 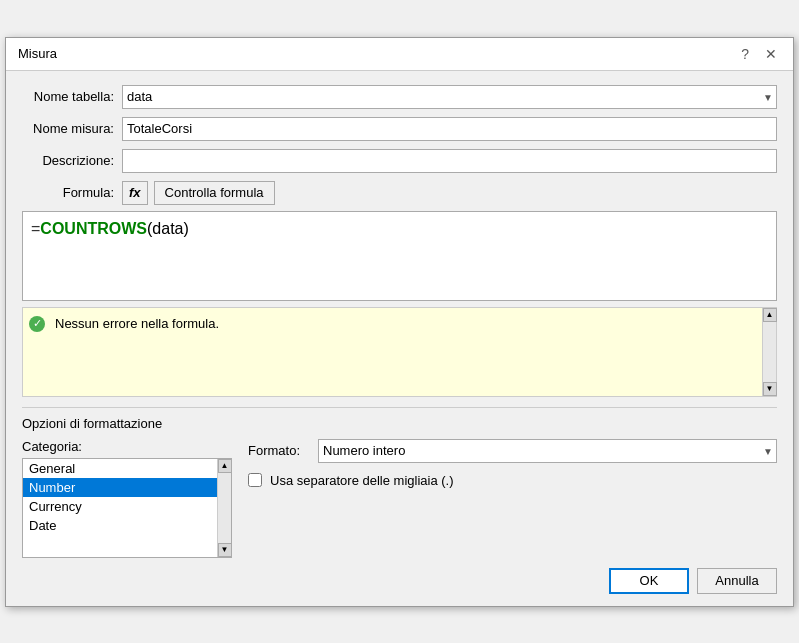 I want to click on separator-row: Usa separatore delle migliaia (.), so click(x=512, y=480).